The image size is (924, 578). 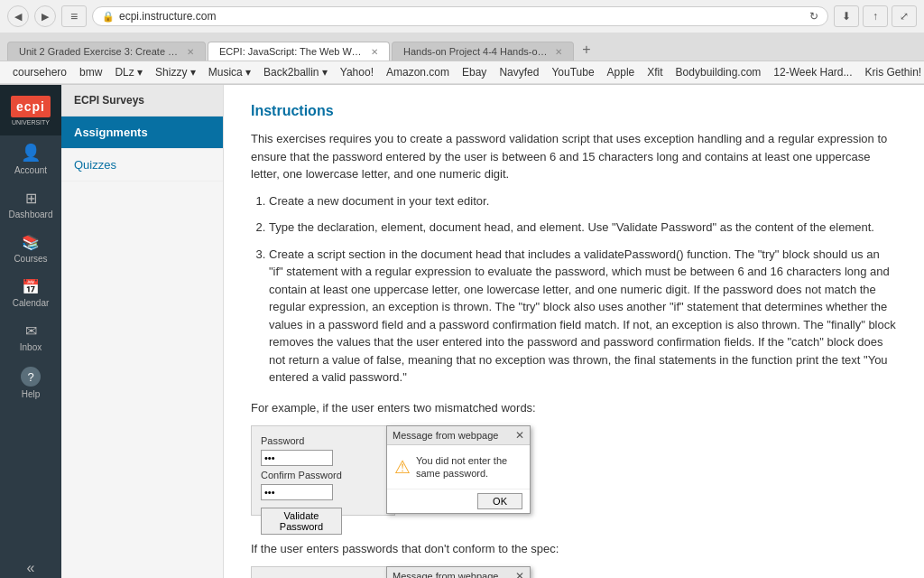 I want to click on sidebar-item-calendar: 📅 Calendar, so click(x=31, y=293).